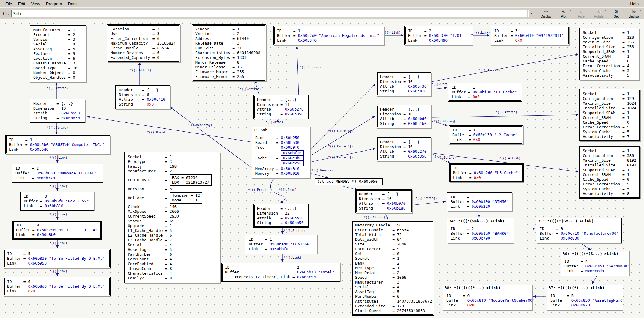 Image resolution: width=644 pixels, height=318 pixels. What do you see at coordinates (292, 158) in the screenshot?
I see `pointer-array-cell: 0x60c0b0` at bounding box center [292, 158].